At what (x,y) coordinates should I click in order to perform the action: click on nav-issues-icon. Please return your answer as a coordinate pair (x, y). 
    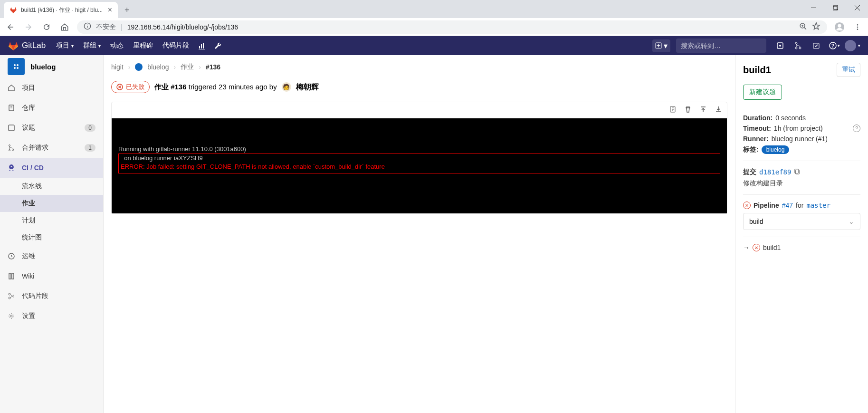
    Looking at the image, I should click on (780, 46).